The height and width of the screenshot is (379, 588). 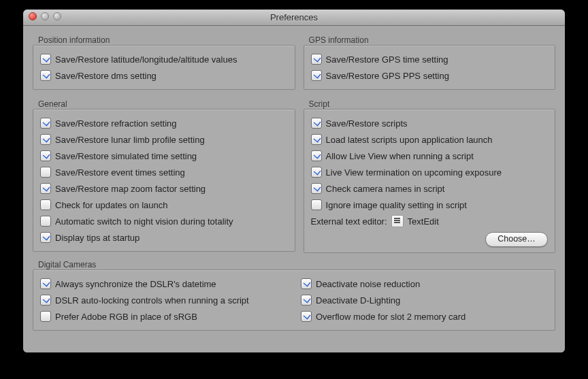 I want to click on script-checkbox-load-latest-scripts-upon-application-launch, so click(x=316, y=139).